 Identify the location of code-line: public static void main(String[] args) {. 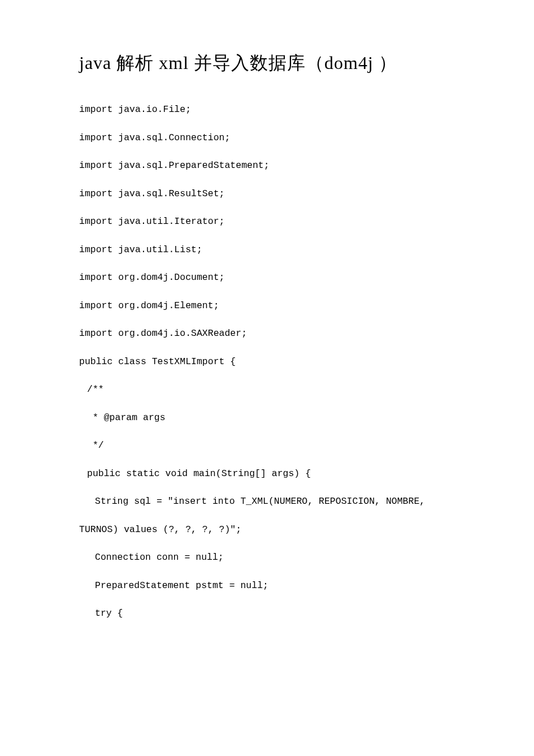
(272, 474).